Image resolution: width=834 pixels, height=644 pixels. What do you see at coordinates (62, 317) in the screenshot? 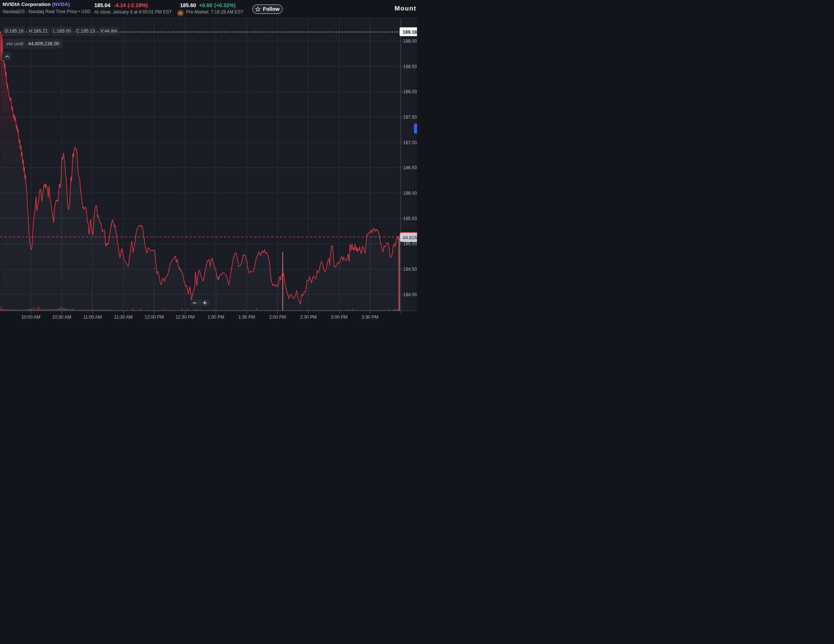
I see `svg-text: 10:30 AM` at bounding box center [62, 317].